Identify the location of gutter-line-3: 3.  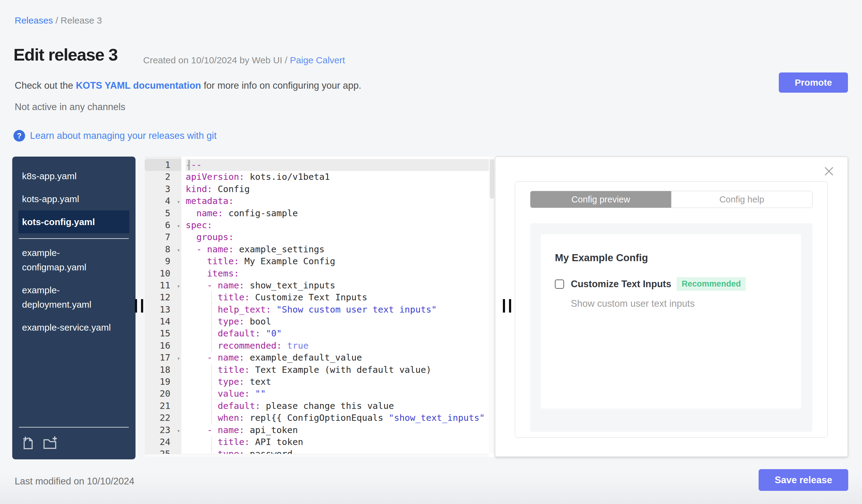
(163, 189).